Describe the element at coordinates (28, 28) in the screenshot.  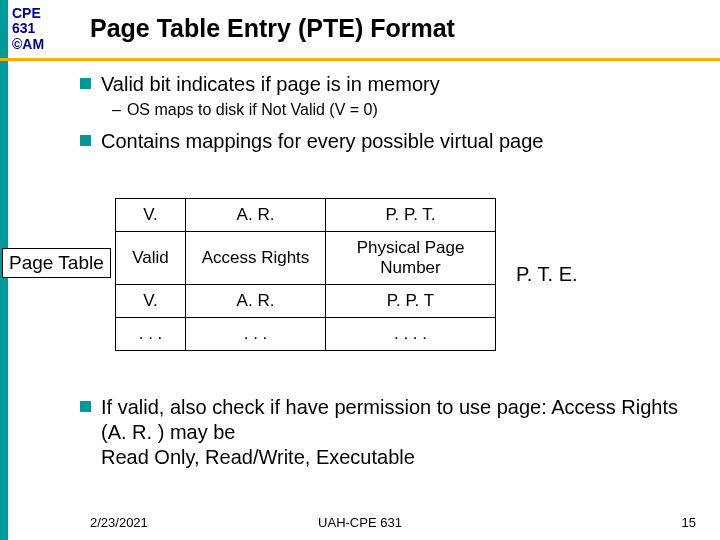
I see `badge-line: 631` at that location.